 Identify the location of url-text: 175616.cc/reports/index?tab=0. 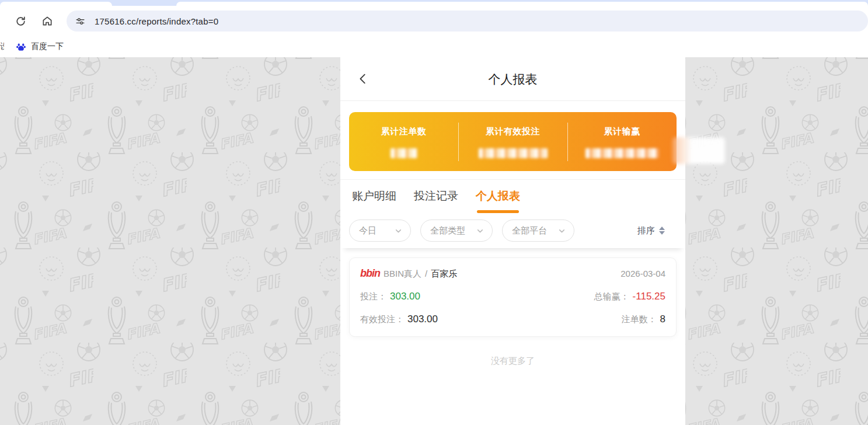
(156, 21).